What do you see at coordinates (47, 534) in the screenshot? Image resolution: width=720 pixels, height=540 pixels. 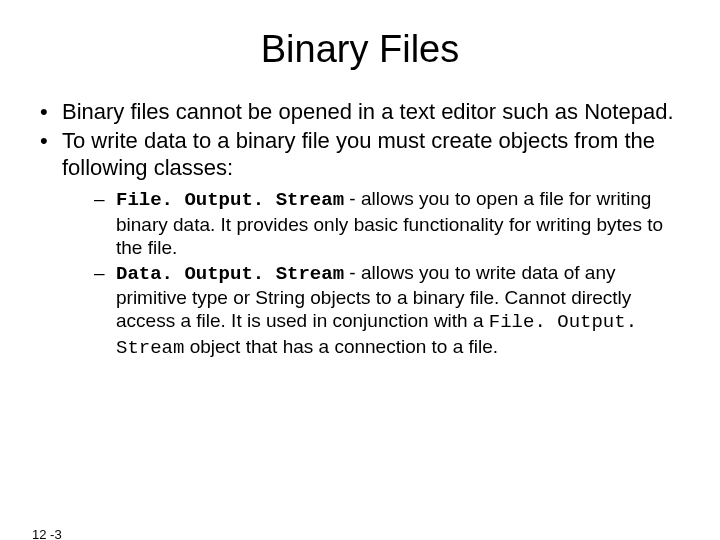 I see `page-number: 12 -3` at bounding box center [47, 534].